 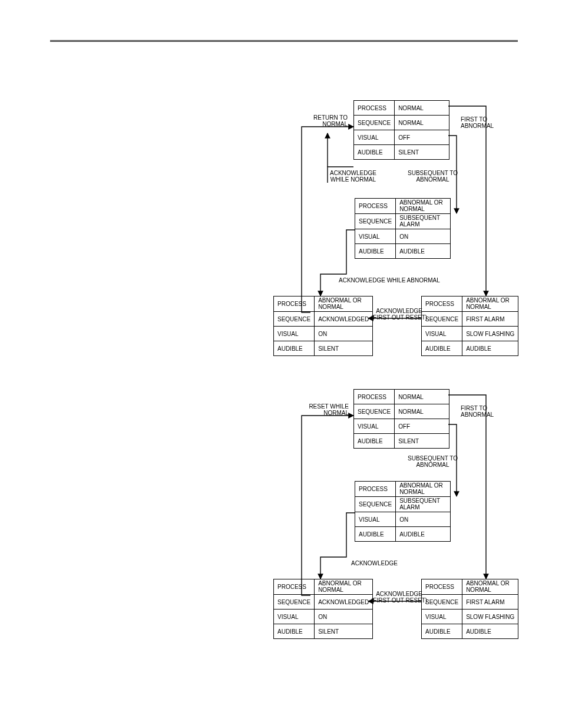 What do you see at coordinates (470, 326) in the screenshot?
I see `d1-state-first-alarm: PROCESSABNORMAL ORNORMAL SEQUENCEFIRST A…` at bounding box center [470, 326].